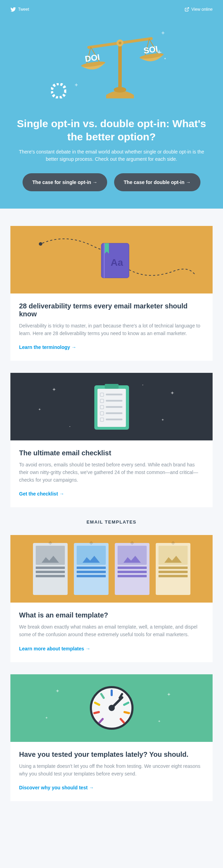  Describe the element at coordinates (112, 569) in the screenshot. I see `card-illustration-templates` at that location.